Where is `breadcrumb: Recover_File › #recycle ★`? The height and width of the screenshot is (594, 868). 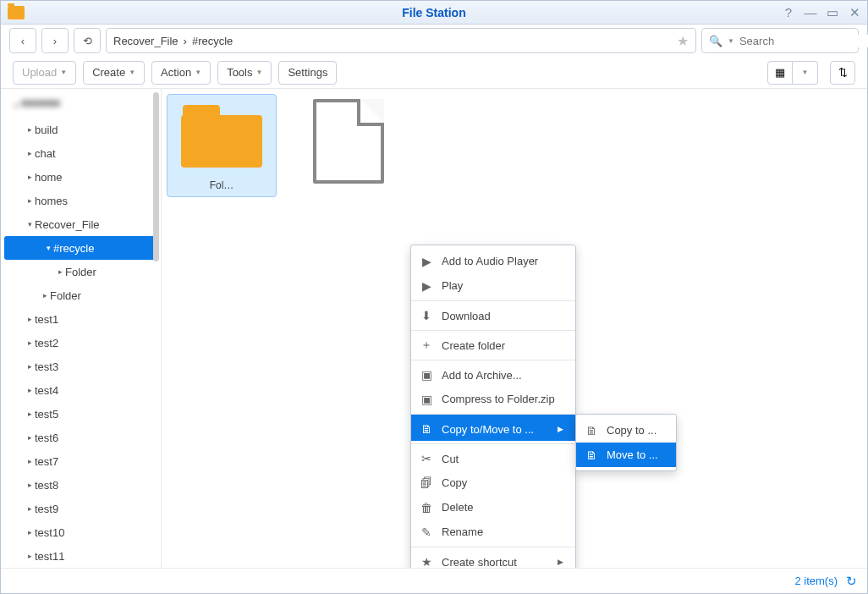
breadcrumb: Recover_File › #recycle ★ is located at coordinates (401, 41).